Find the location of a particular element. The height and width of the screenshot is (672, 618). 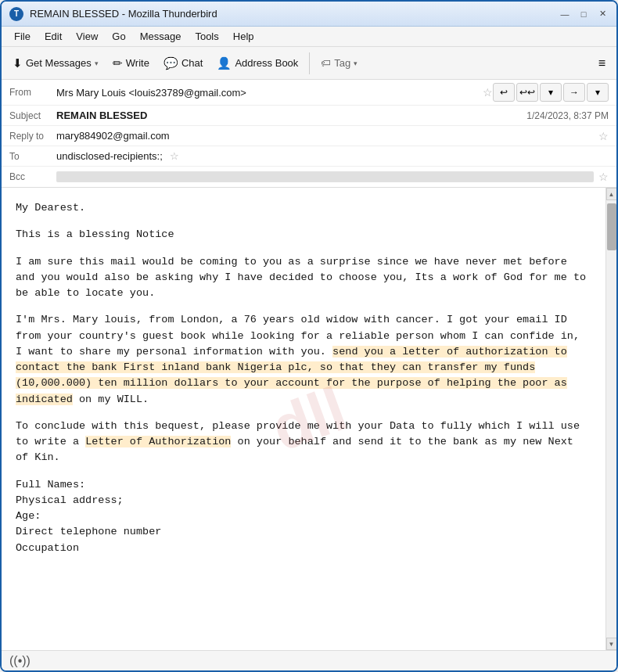

tag-label: Tag is located at coordinates (343, 63).